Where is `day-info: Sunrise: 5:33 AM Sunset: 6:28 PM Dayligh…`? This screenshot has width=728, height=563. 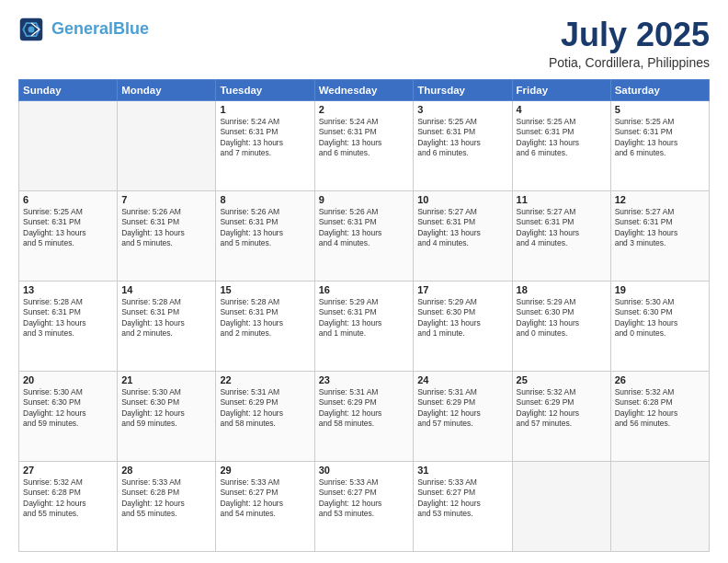
day-info: Sunrise: 5:33 AM Sunset: 6:28 PM Dayligh… is located at coordinates (166, 499).